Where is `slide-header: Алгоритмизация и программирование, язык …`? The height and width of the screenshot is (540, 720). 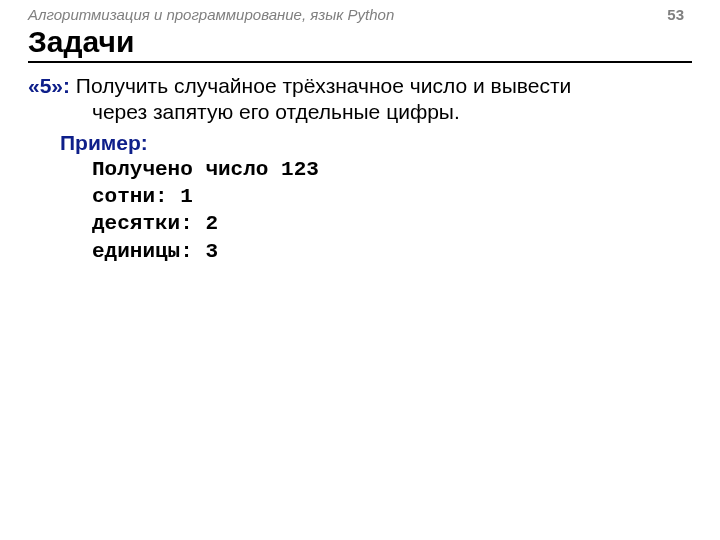
slide-header: Алгоритмизация и программирование, язык … is located at coordinates (360, 12).